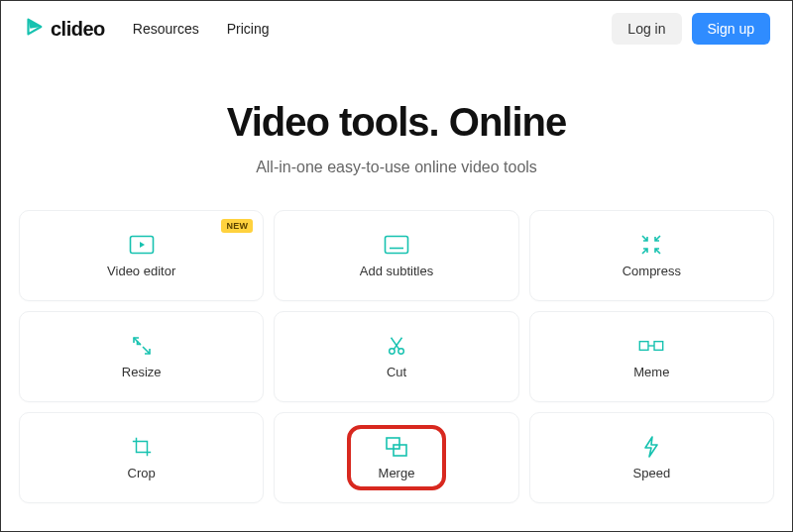 The width and height of the screenshot is (793, 532). I want to click on tool-label: Compress, so click(652, 271).